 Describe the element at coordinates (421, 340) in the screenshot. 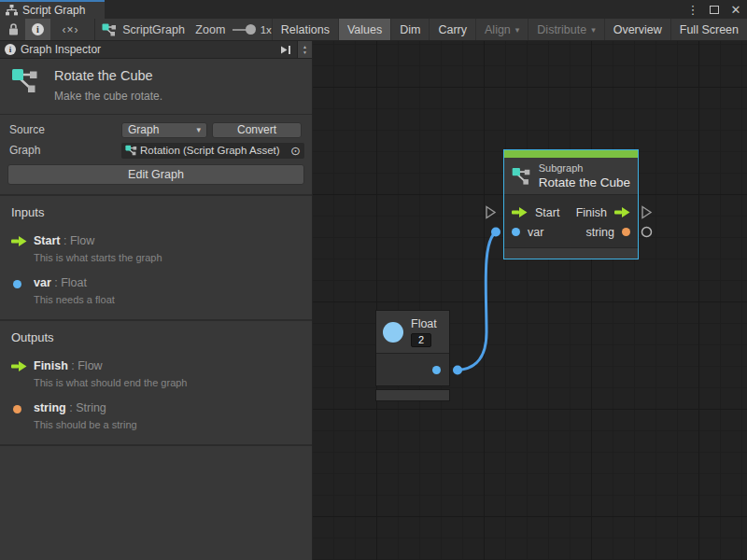

I see `float-value-input: 2` at that location.